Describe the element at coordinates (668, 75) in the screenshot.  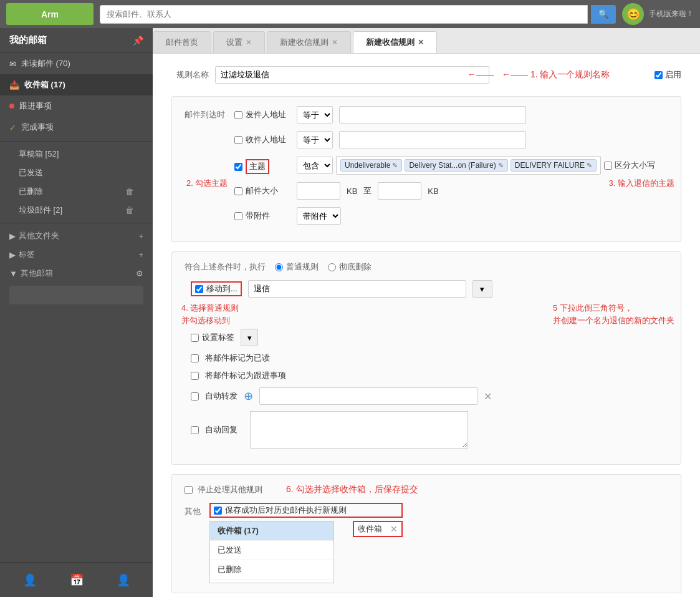
I see `enable-row: 启用` at that location.